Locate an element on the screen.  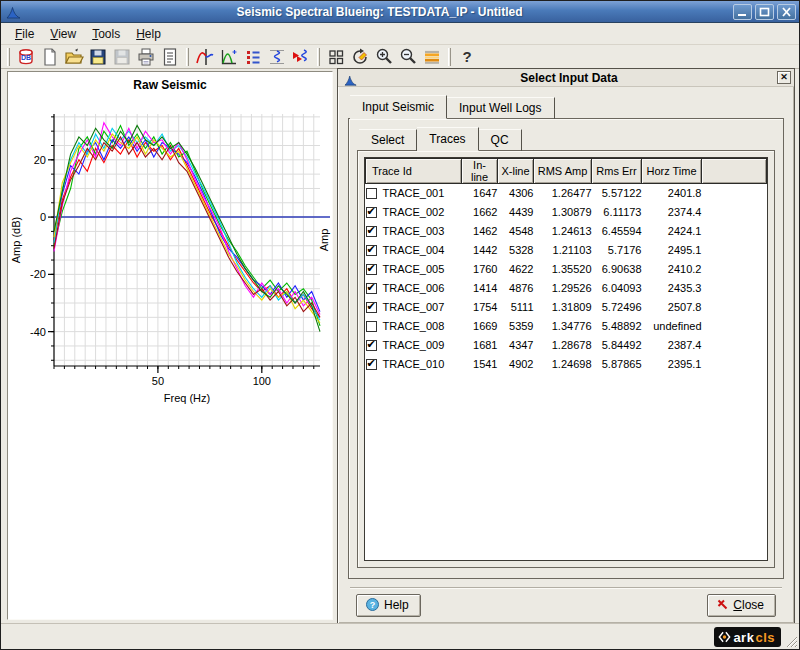
tab-select: Select is located at coordinates (388, 140).